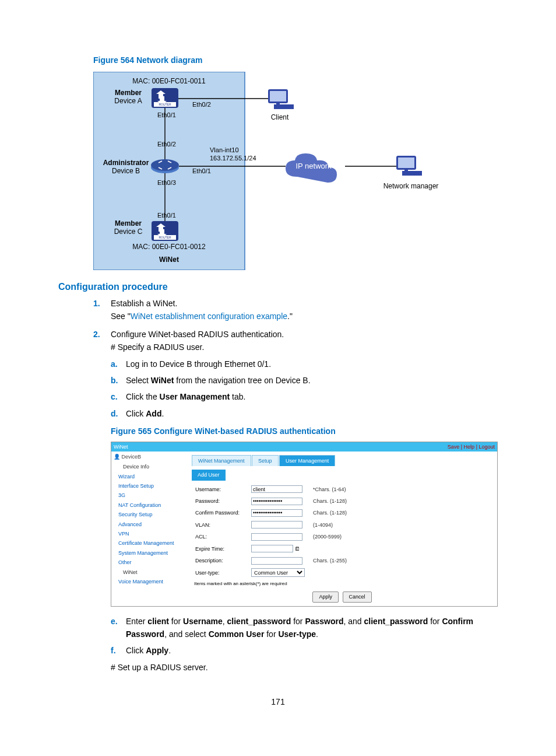 The width and height of the screenshot is (556, 756). I want to click on description-hint: Chars. (1-255), so click(401, 561).